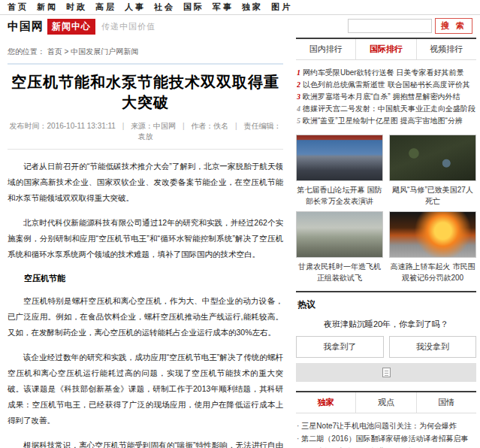 The width and height of the screenshot is (480, 448). What do you see at coordinates (146, 317) in the screenshot?
I see `article-paragraph: 空压机特别是螺杆空压机和离心空压机，作为大、中型企业的动力设备，已广泛应用。例如…` at bounding box center [146, 317].